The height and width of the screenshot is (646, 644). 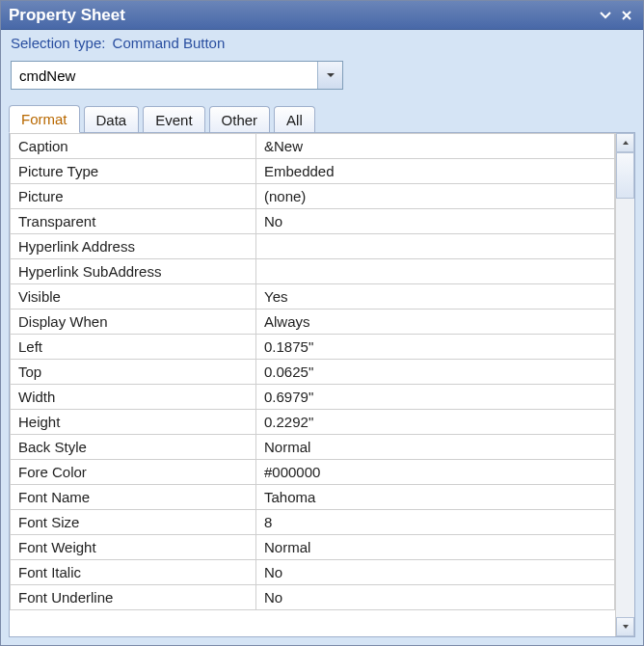 What do you see at coordinates (312, 472) in the screenshot?
I see `property-row: Fore Color#000000` at bounding box center [312, 472].